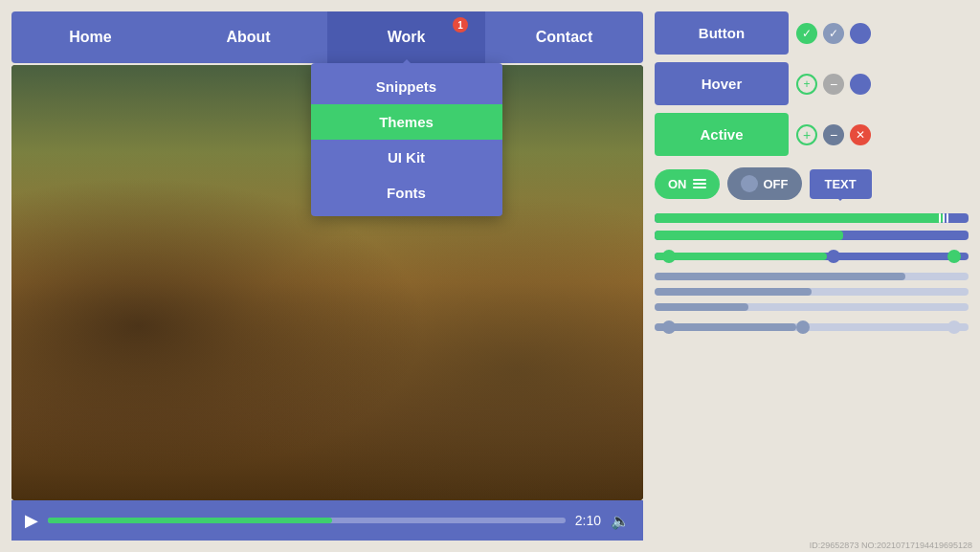  I want to click on toggle-on: ON, so click(687, 184).